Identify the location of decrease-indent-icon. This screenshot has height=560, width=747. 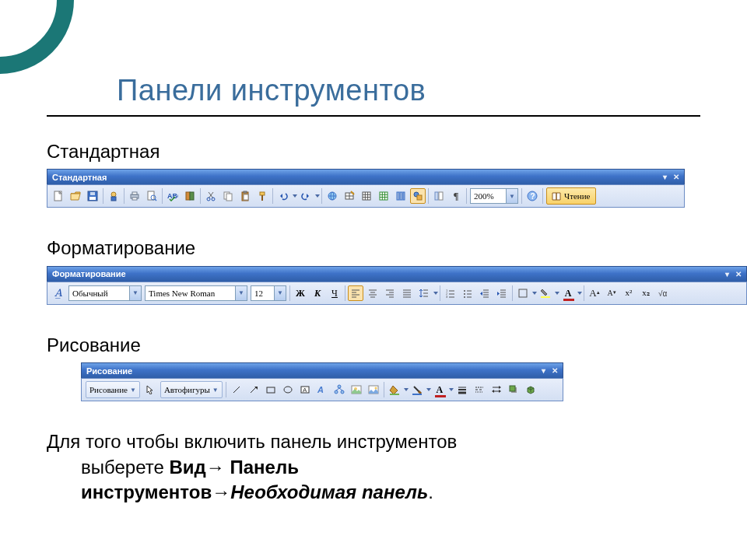
(485, 293).